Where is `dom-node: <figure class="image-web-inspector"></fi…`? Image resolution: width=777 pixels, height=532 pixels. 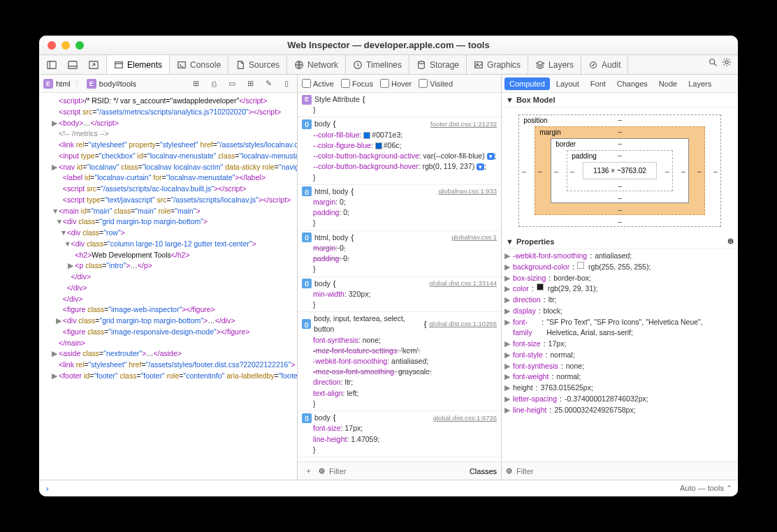 dom-node: <figure class="image-web-inspector"></fi… is located at coordinates (175, 310).